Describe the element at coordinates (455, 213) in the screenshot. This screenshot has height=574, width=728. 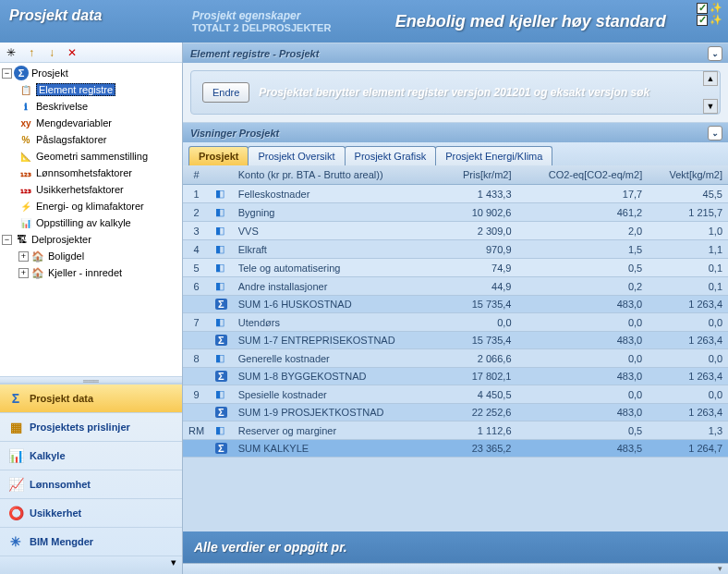
I see `table-row: 2◧Bygning10 902,6461,21 215,7` at that location.